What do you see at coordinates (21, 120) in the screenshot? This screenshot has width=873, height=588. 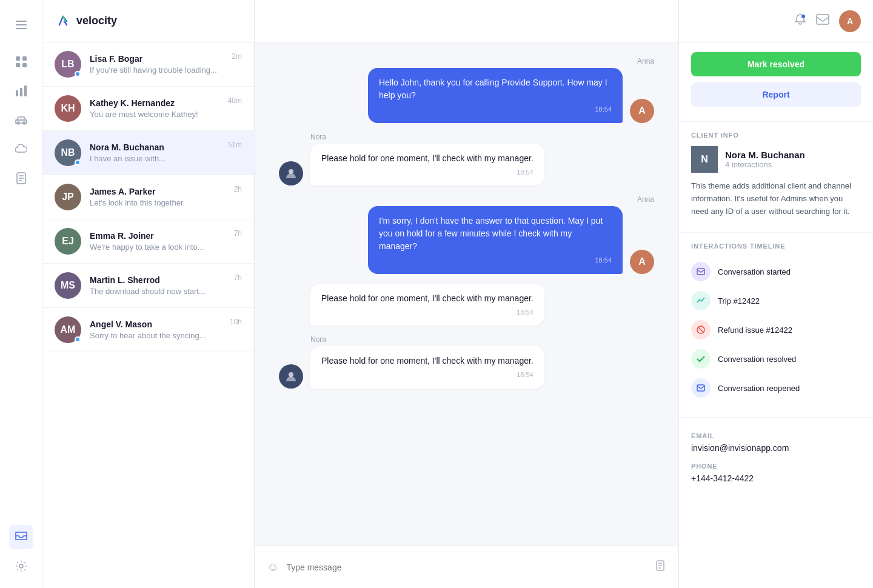 I see `car-nav-icon` at bounding box center [21, 120].